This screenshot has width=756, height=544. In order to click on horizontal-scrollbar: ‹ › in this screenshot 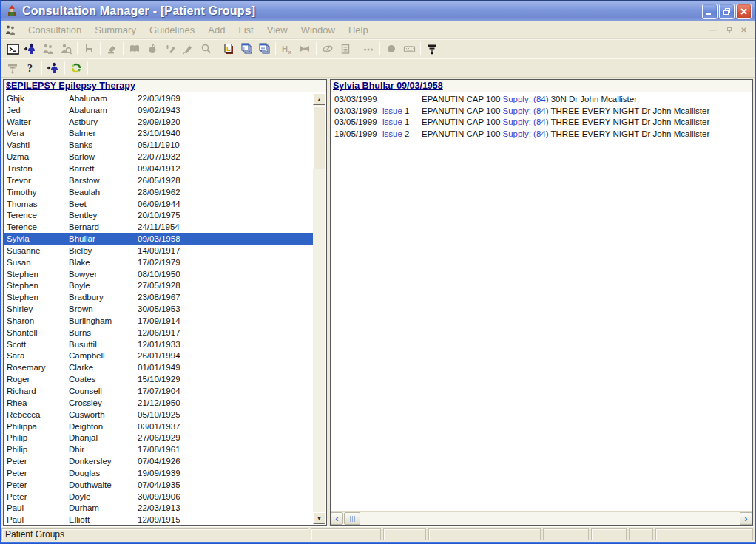, I will do `click(541, 518)`.